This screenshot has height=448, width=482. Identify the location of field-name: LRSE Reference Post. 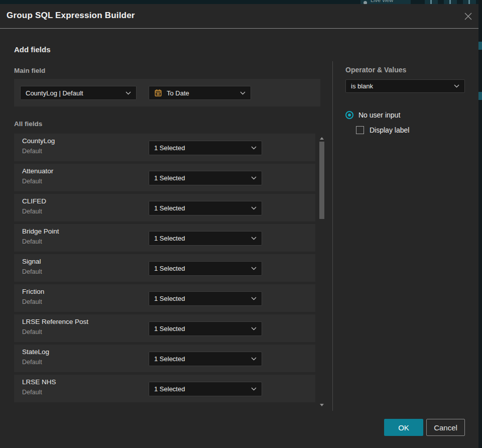
(55, 321).